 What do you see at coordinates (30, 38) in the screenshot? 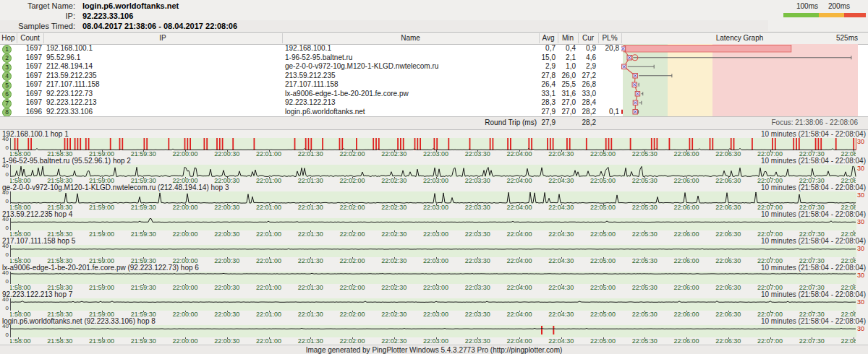
I see `col-header-count: Count` at bounding box center [30, 38].